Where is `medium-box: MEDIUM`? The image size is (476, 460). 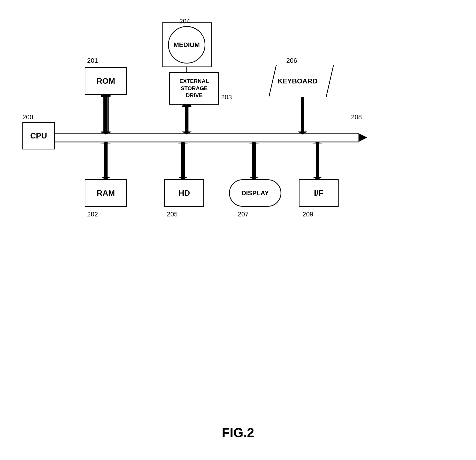
medium-box: MEDIUM is located at coordinates (187, 45).